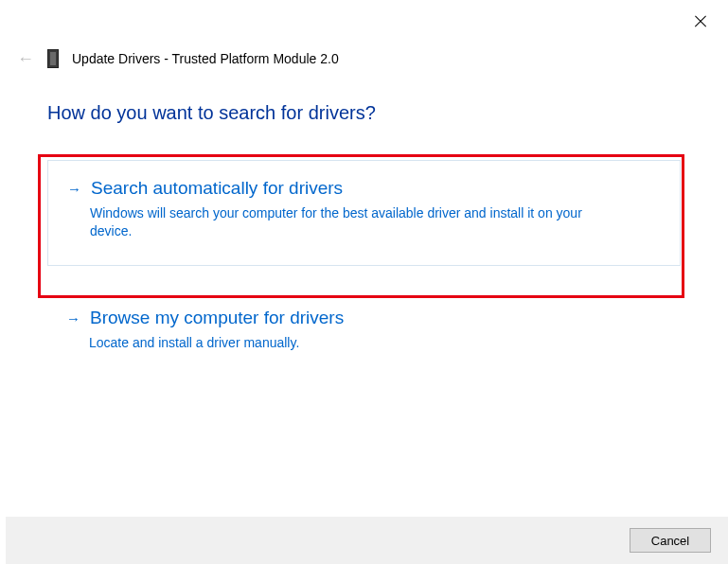 This screenshot has height=564, width=728. What do you see at coordinates (205, 59) in the screenshot?
I see `dialog-title: Update Drivers - Trusted Platform Module…` at bounding box center [205, 59].